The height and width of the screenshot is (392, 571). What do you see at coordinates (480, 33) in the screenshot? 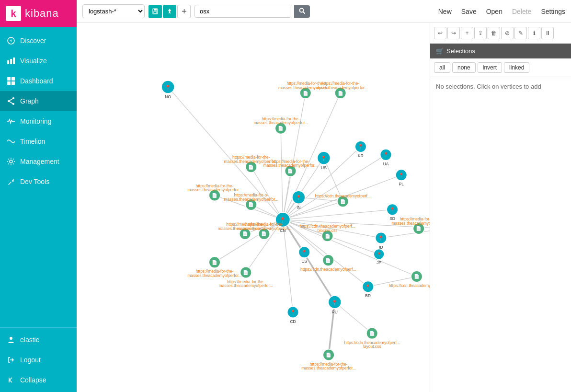
I see `share-btn: ⇪` at bounding box center [480, 33].